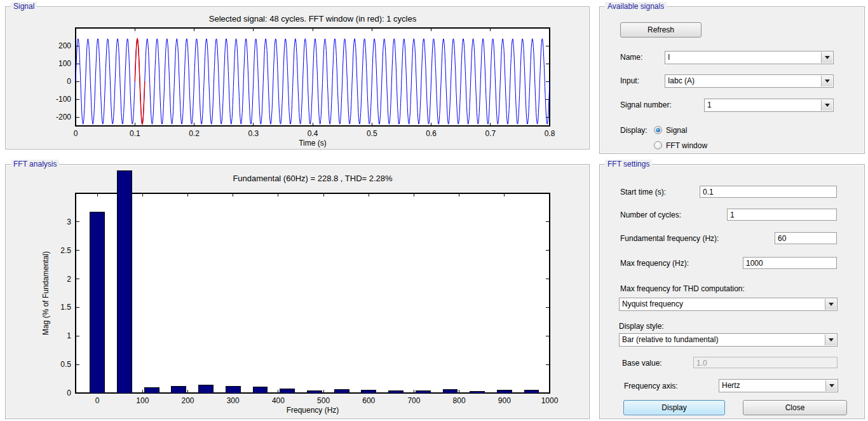 The height and width of the screenshot is (421, 868). Describe the element at coordinates (674, 408) in the screenshot. I see `display-button: Display` at that location.